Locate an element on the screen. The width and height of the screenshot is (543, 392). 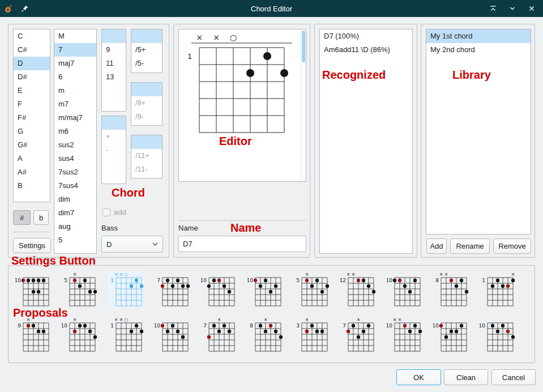
quality-item: sus4 is located at coordinates (75, 159).